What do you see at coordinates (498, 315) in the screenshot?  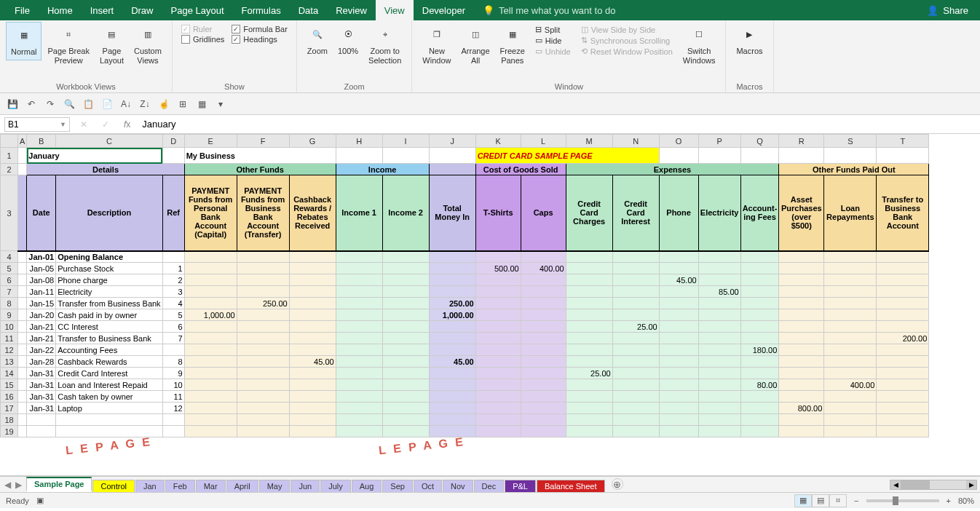 I see `cell-K9` at bounding box center [498, 315].